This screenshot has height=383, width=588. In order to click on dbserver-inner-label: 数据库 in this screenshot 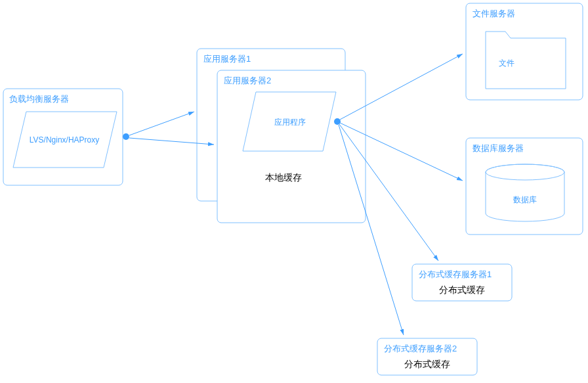, I will do `click(525, 200)`.